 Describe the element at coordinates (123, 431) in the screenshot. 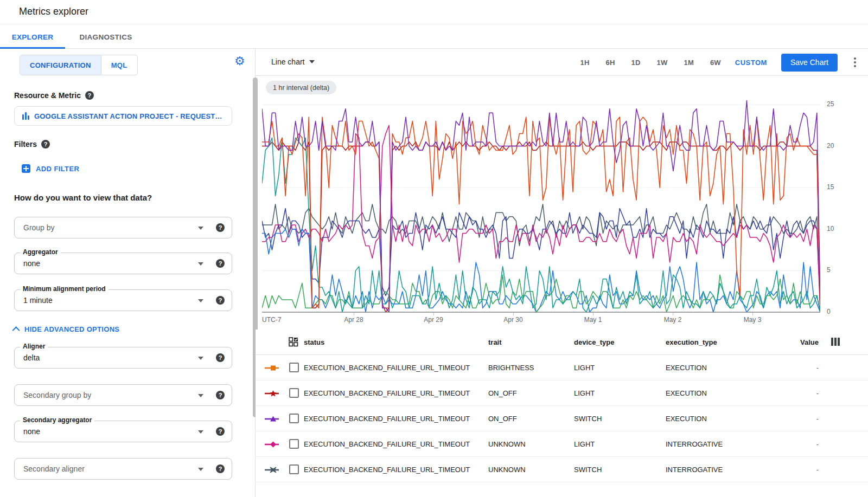

I see `secondary-aggregator-select: Secondary aggregator none` at that location.